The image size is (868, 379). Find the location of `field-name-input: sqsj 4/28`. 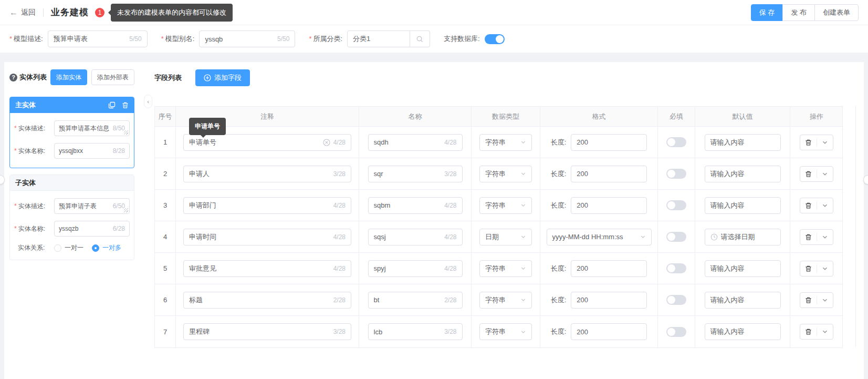

field-name-input: sqsj 4/28 is located at coordinates (415, 237).